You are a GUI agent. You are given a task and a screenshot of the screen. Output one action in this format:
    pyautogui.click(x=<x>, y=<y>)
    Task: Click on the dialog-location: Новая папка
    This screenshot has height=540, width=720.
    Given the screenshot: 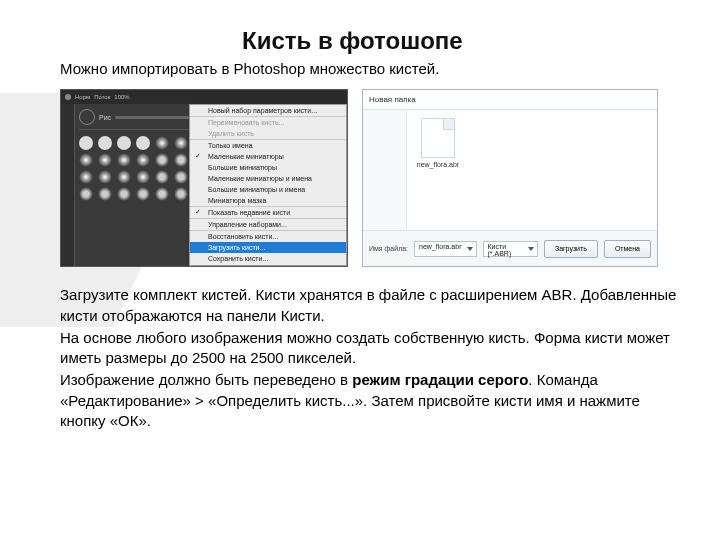 What is the action you would take?
    pyautogui.click(x=510, y=100)
    